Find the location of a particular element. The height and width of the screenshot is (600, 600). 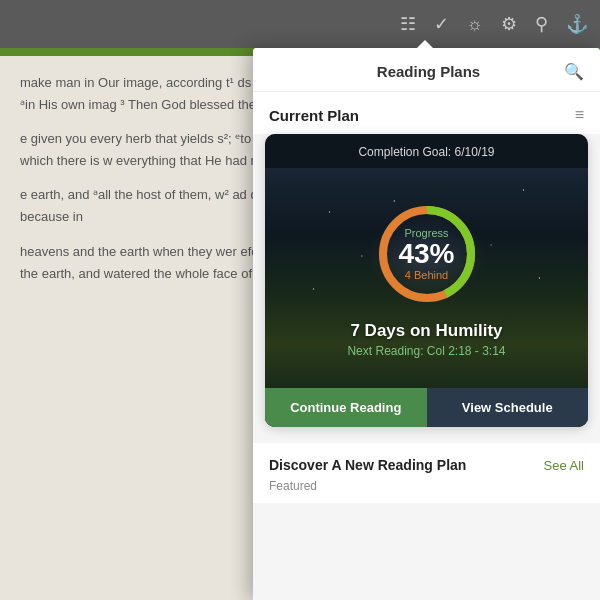

bookmark-check-icon: ✓ is located at coordinates (442, 24).